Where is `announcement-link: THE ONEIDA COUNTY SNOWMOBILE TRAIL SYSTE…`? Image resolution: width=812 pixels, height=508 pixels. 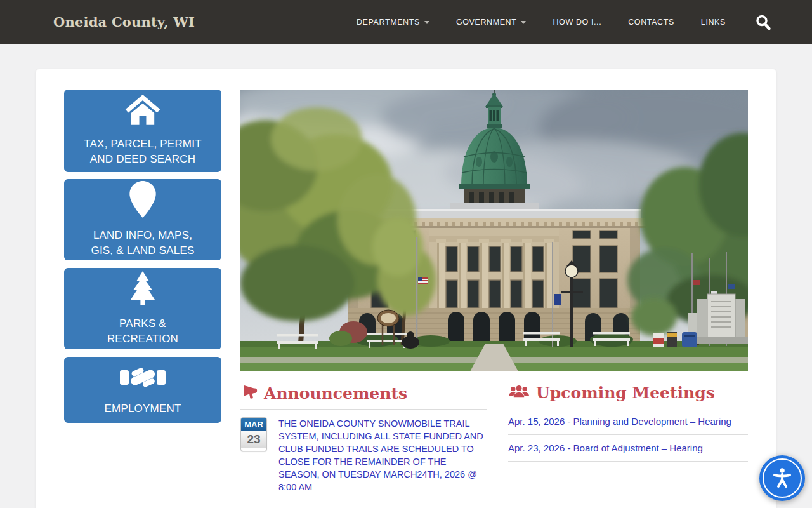
announcement-link: THE ONEIDA COUNTY SNOWMOBILE TRAIL SYSTE… is located at coordinates (383, 455).